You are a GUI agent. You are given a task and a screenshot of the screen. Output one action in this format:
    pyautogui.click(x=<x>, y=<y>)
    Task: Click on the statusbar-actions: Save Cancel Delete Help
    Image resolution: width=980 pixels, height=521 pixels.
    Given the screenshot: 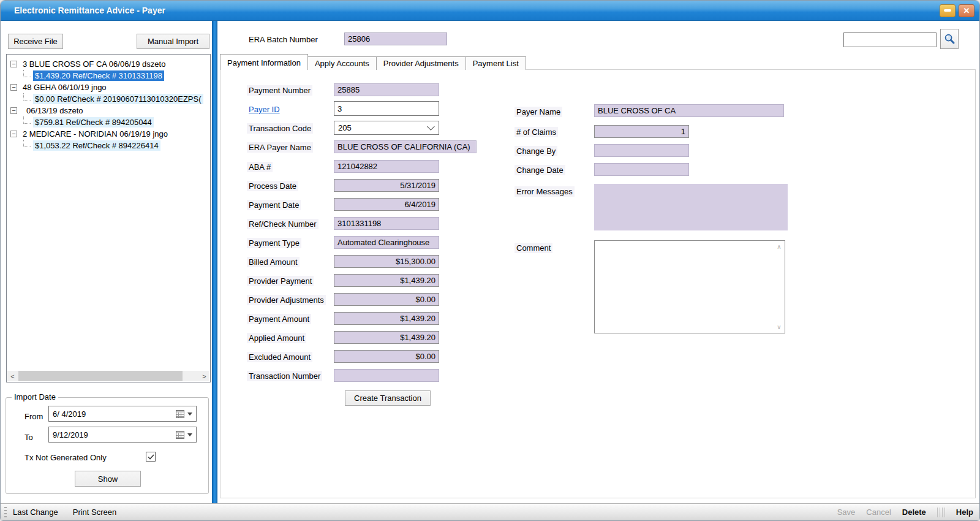 What is the action you would take?
    pyautogui.click(x=905, y=512)
    